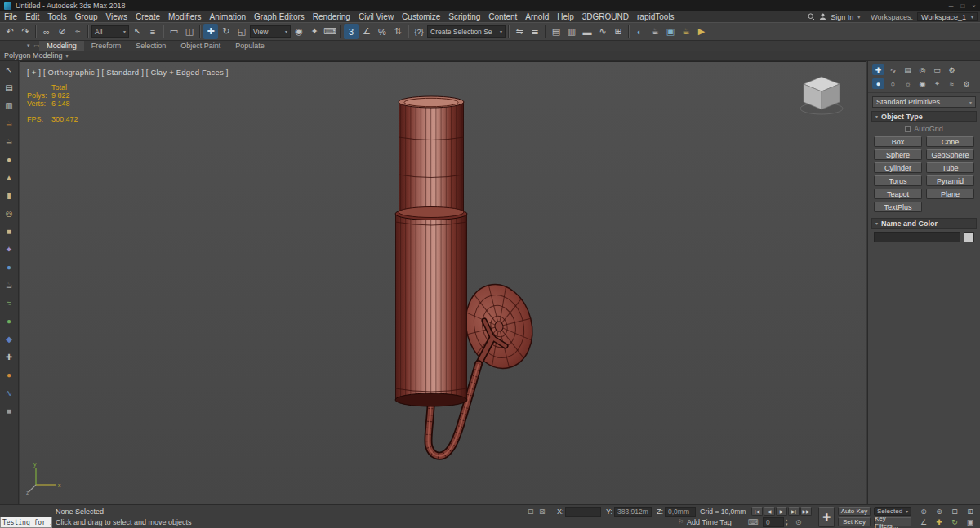  I want to click on star-purple-icon: ✦, so click(9, 250).